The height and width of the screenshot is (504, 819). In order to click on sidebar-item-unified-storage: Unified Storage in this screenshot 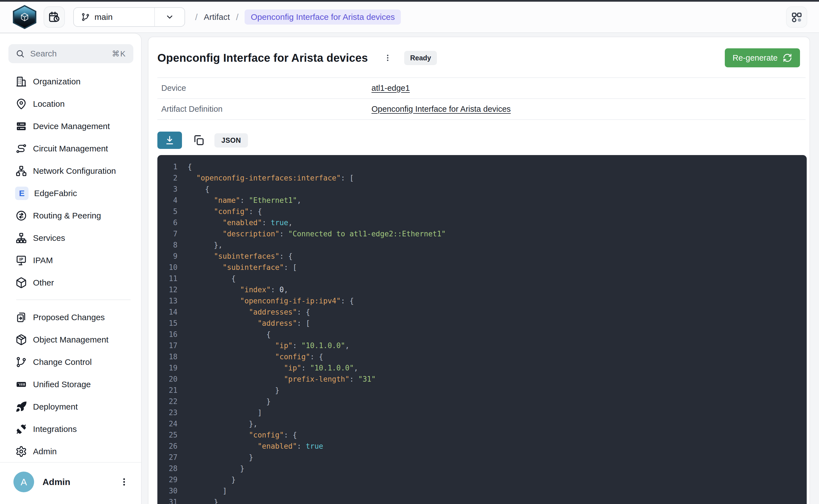, I will do `click(73, 385)`.